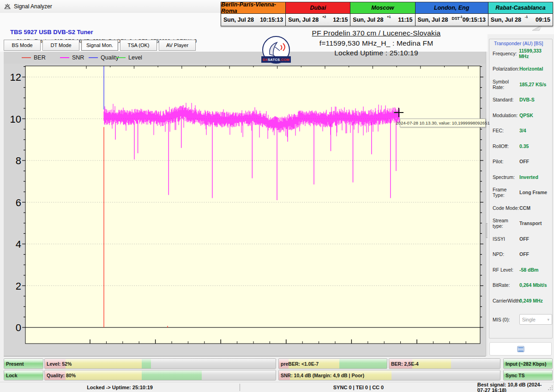 The width and height of the screenshot is (554, 392). Describe the element at coordinates (24, 375) in the screenshot. I see `meter-lock: Lock` at that location.